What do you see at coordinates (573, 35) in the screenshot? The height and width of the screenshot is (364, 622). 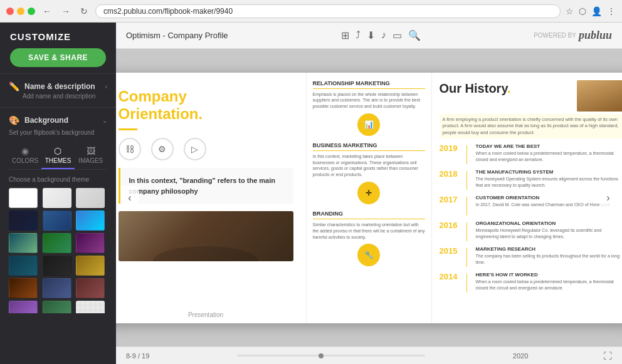 I see `powered-by: POWERED BY publuu` at bounding box center [573, 35].